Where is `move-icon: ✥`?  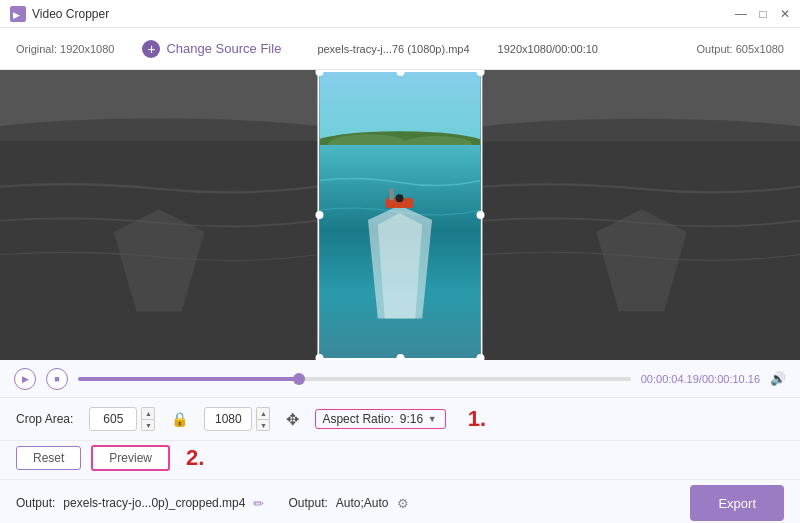 move-icon: ✥ is located at coordinates (292, 420).